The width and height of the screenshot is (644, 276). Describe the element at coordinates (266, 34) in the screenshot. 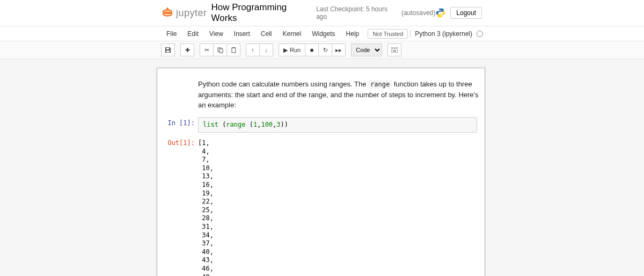

I see `menu-cell: Cell` at that location.